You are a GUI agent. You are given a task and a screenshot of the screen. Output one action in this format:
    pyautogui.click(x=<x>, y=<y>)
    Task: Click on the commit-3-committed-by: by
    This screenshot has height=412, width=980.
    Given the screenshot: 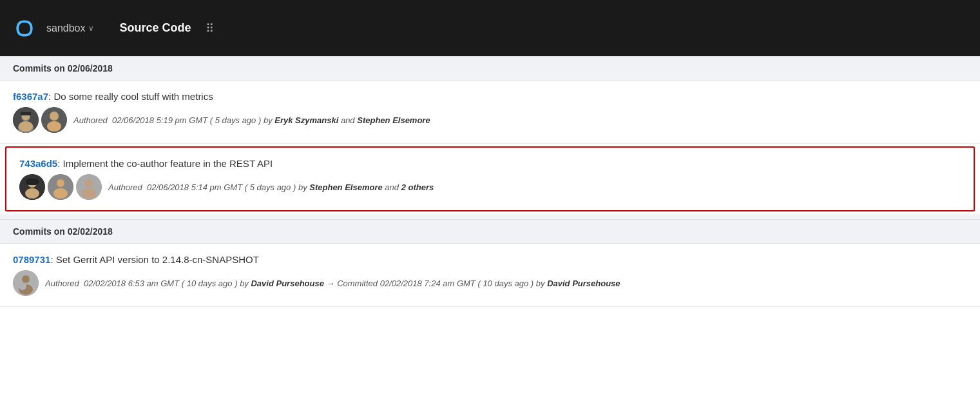 What is the action you would take?
    pyautogui.click(x=541, y=284)
    